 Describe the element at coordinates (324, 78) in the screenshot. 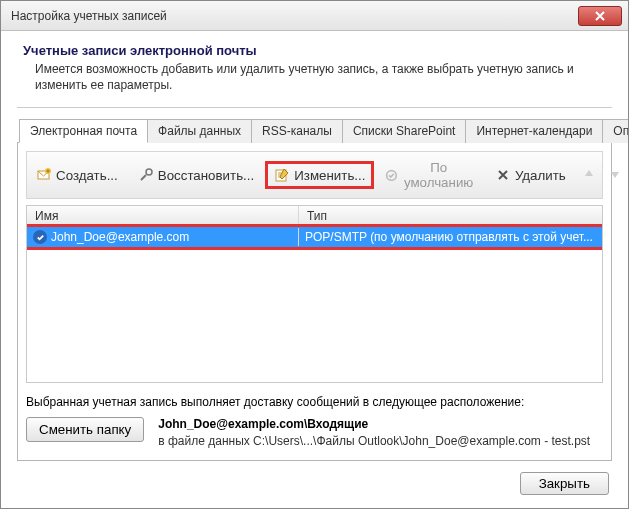

I see `page-subheading: Имеется возможность добавить или удалить…` at that location.